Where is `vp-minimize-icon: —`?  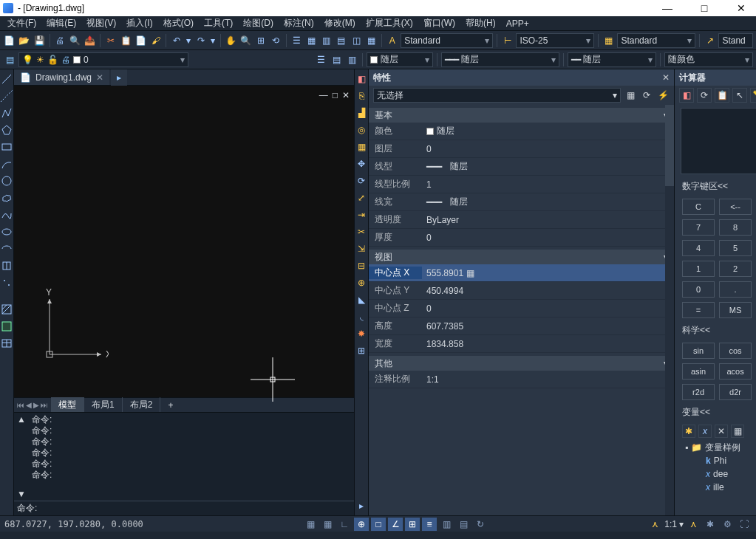 vp-minimize-icon: — is located at coordinates (324, 95).